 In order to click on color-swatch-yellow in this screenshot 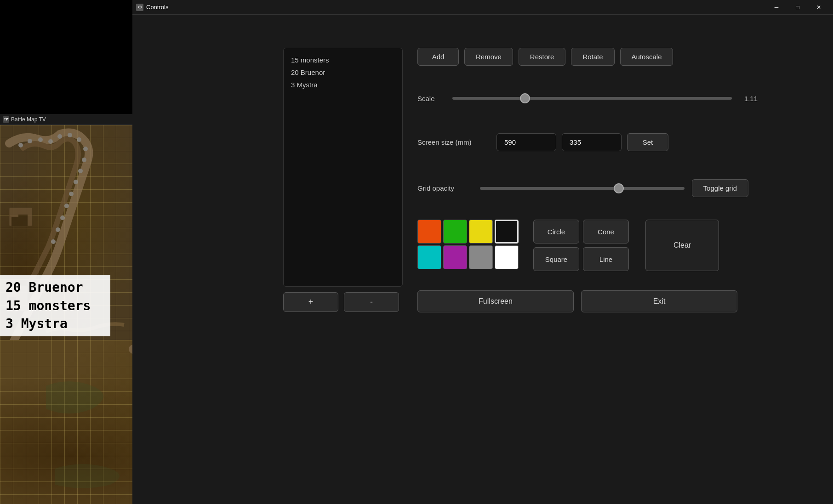, I will do `click(481, 232)`.